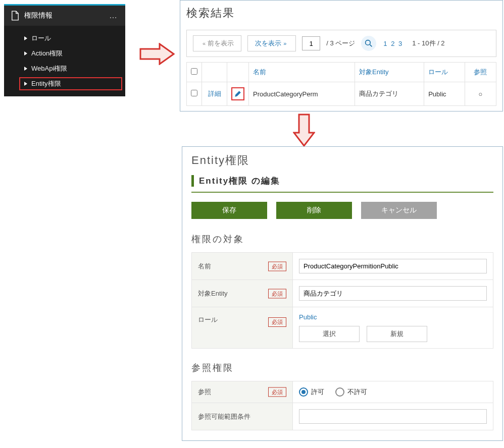 The height and width of the screenshot is (448, 504). I want to click on select-all-checkbox, so click(194, 72).